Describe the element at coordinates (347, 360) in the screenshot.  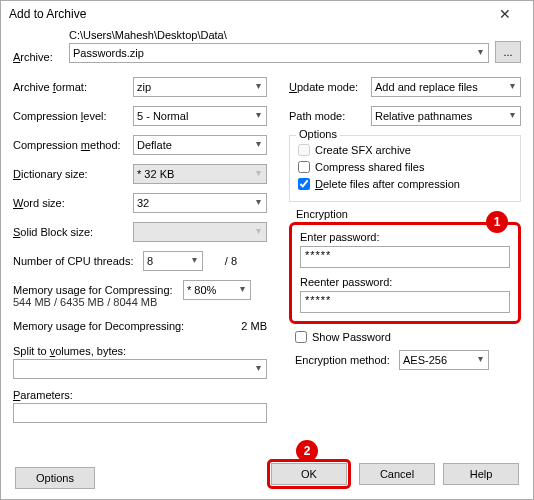
I see `enc-method-label: Encryption method:` at that location.